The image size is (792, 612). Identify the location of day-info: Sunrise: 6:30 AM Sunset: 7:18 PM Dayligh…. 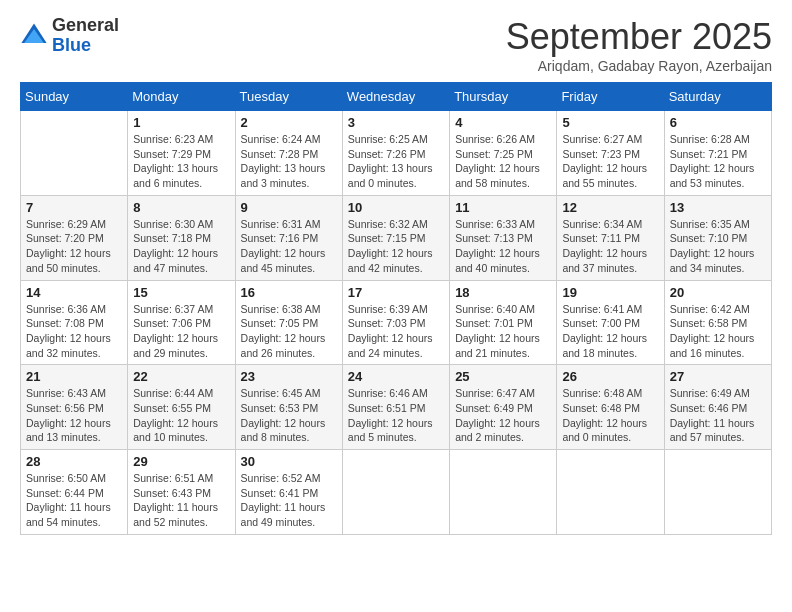
(181, 246).